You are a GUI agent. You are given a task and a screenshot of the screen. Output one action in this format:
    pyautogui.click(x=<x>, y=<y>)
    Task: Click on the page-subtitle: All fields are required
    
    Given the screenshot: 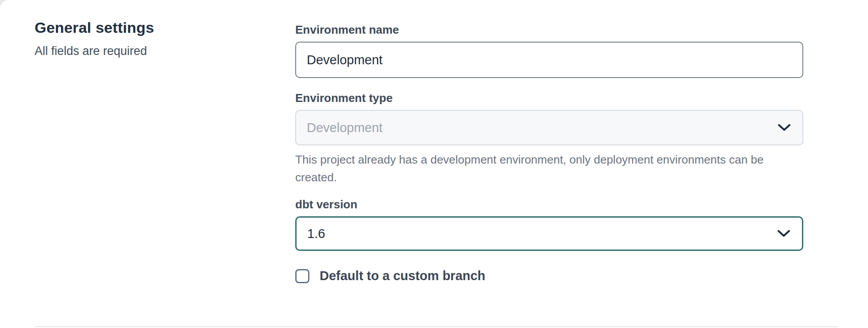 What is the action you would take?
    pyautogui.click(x=165, y=51)
    